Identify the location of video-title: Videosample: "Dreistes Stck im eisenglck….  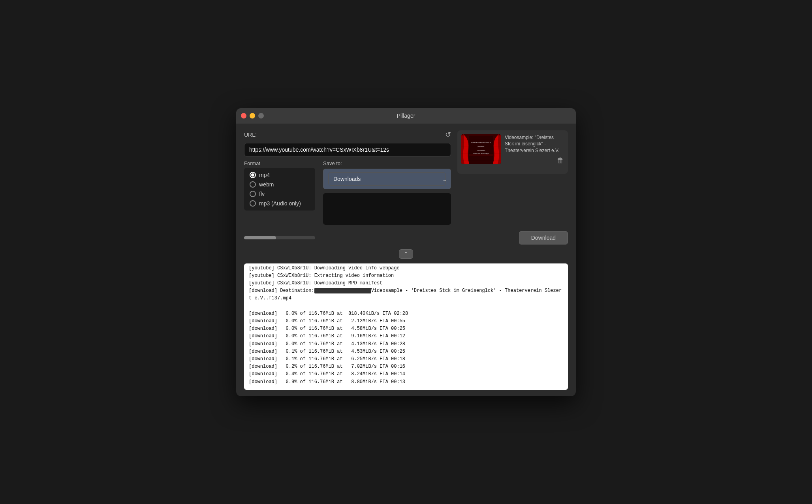
(534, 144).